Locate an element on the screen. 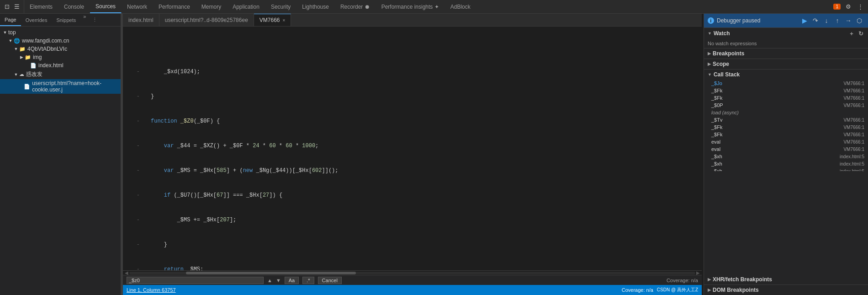 This screenshot has width=868, height=295. tab-performance-insights: Performance insights ✦ is located at coordinates (410, 6).